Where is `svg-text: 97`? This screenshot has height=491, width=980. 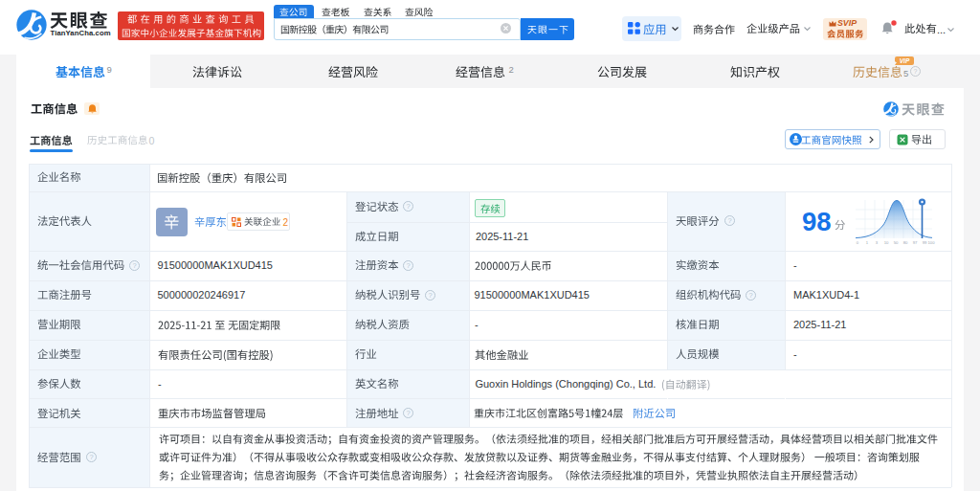
svg-text: 97 is located at coordinates (915, 243).